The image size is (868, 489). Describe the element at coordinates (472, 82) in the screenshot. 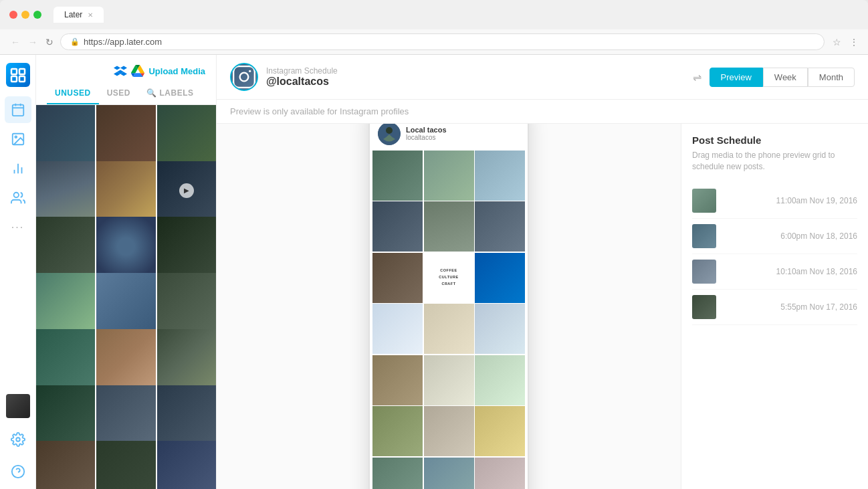

I see `account-name: @localtacos` at that location.